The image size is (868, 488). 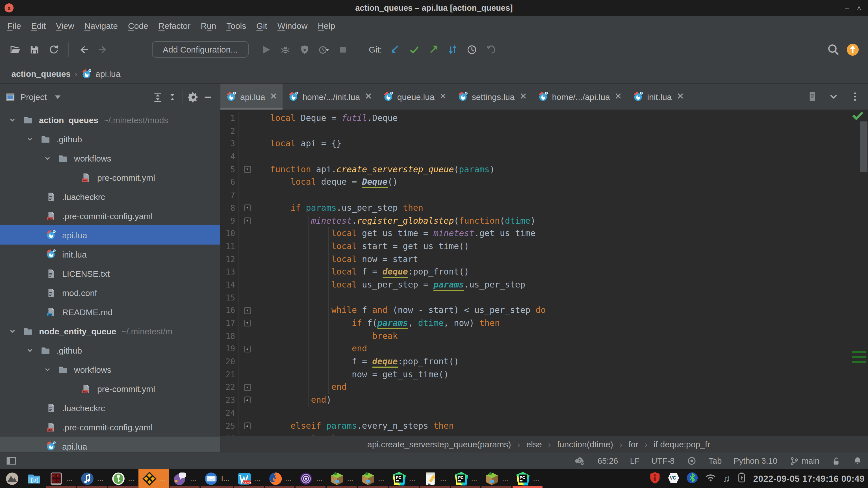 What do you see at coordinates (11, 461) in the screenshot?
I see `tool-window-layout-icon` at bounding box center [11, 461].